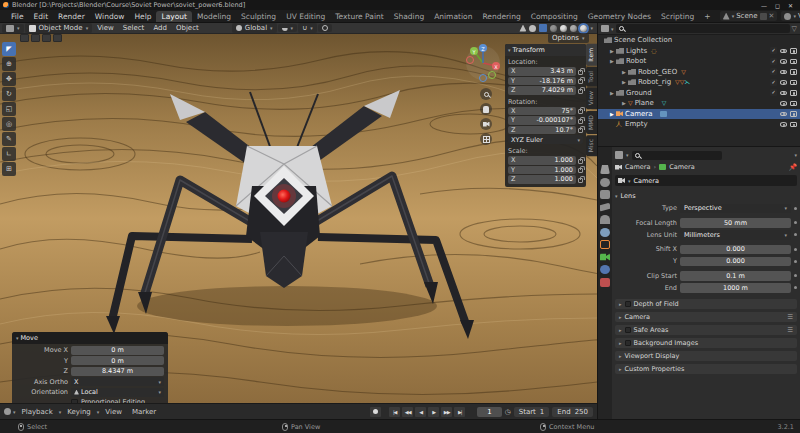  What do you see at coordinates (59, 28) in the screenshot?
I see `mode-selector: Object Mode ▾` at bounding box center [59, 28].